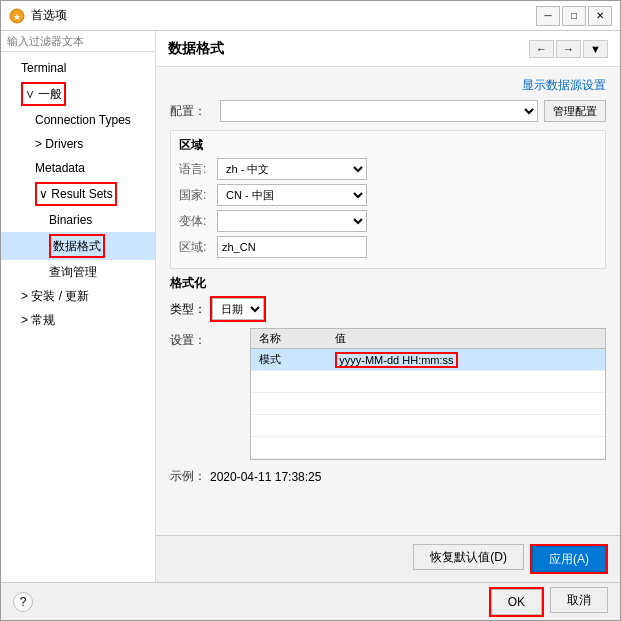 Image resolution: width=621 pixels, height=621 pixels. Describe the element at coordinates (78, 68) in the screenshot. I see `sidebar-item-terminal: Terminal` at that location.